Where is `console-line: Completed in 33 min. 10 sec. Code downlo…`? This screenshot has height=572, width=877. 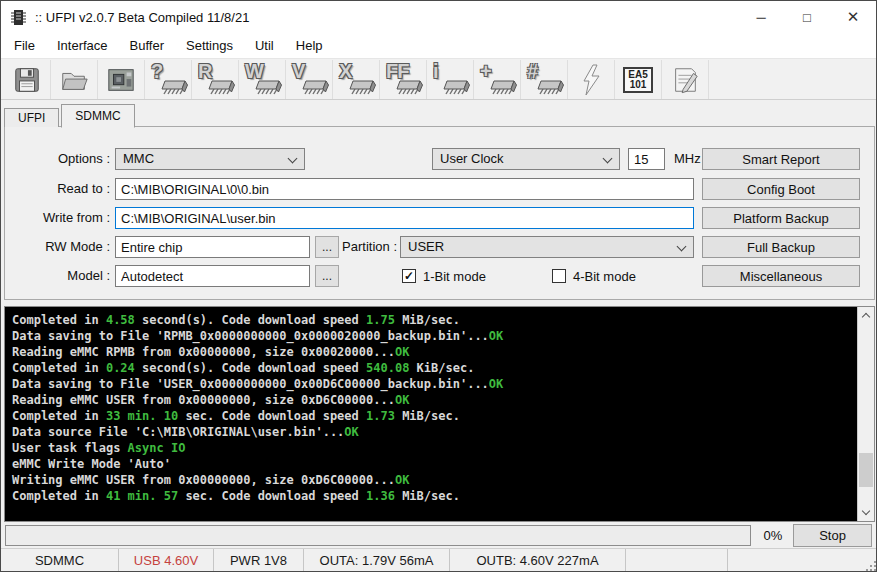
console-line: Completed in 33 min. 10 sec. Code downlo… is located at coordinates (431, 416).